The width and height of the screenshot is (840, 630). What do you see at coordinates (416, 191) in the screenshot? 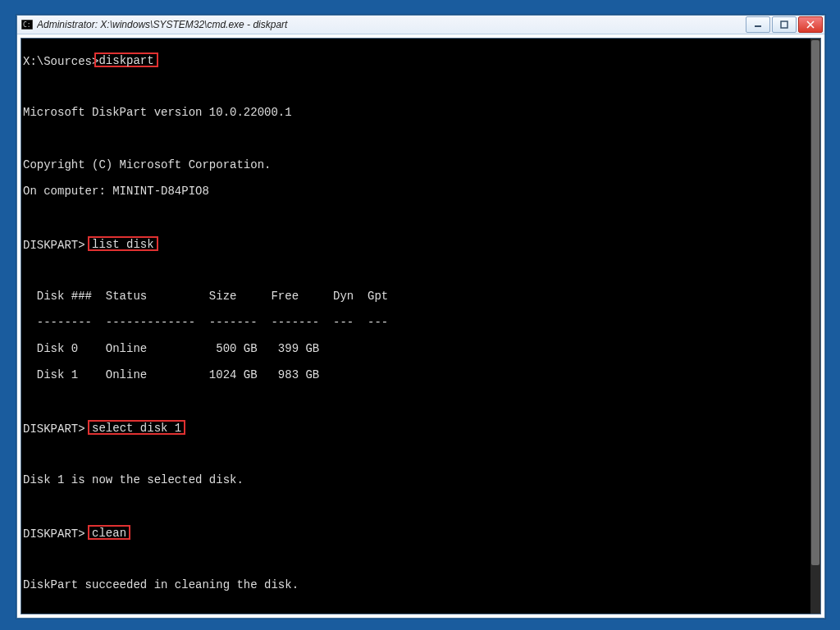
I see `output-line: On computer: MININT-D84PIO8` at bounding box center [416, 191].